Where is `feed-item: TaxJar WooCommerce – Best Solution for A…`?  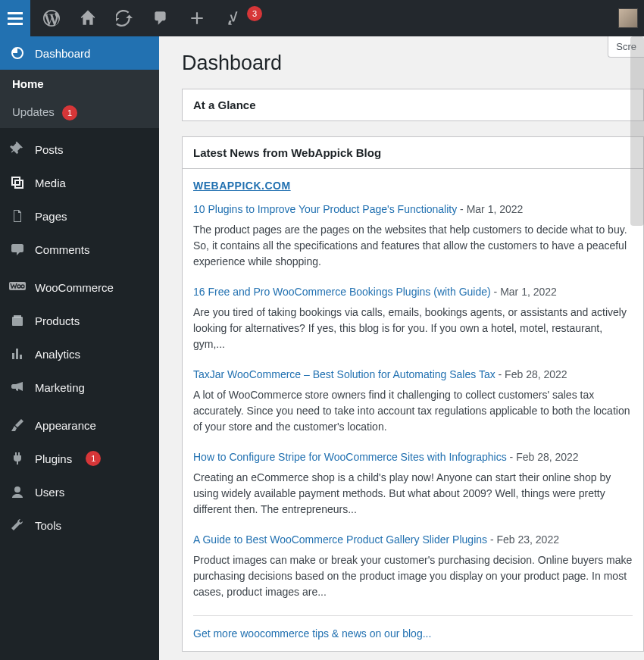
feed-item: TaxJar WooCommerce – Best Solution for A… is located at coordinates (413, 402).